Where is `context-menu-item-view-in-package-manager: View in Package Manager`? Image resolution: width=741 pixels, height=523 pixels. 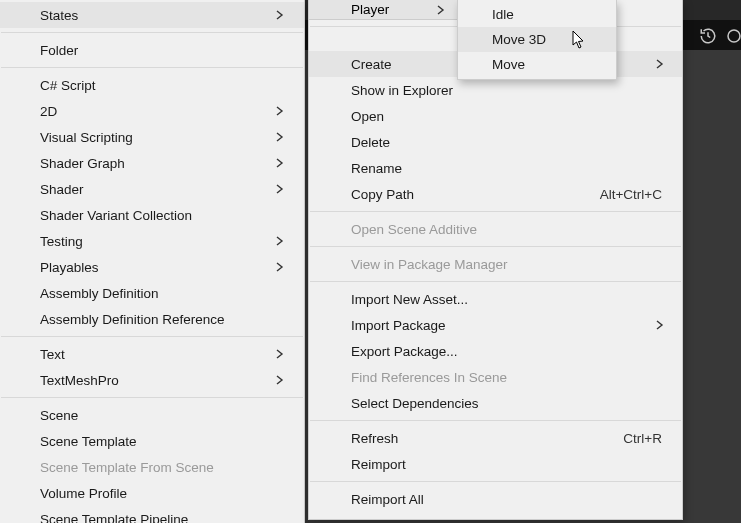 context-menu-item-view-in-package-manager: View in Package Manager is located at coordinates (496, 264).